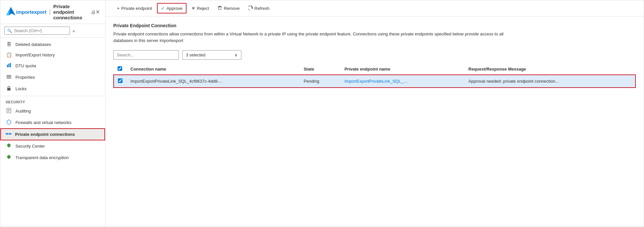  I want to click on connection-name-header: Connection name, so click(213, 69).